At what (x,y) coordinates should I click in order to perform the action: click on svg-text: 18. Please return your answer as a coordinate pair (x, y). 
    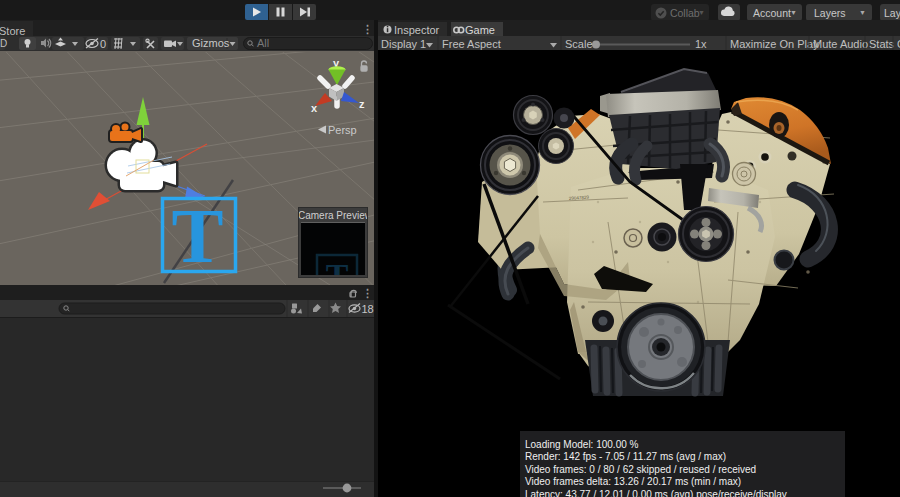
    Looking at the image, I should click on (368, 309).